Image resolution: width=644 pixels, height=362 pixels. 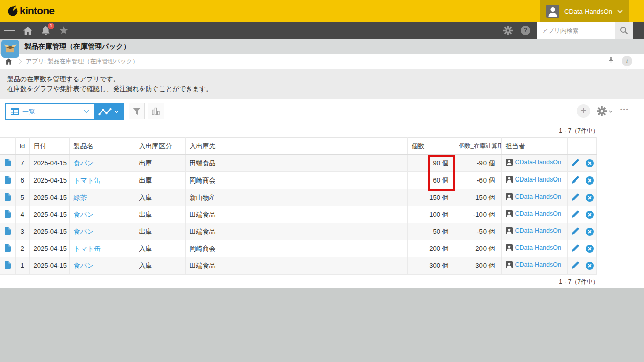 I want to click on info-icon: i, so click(x=627, y=61).